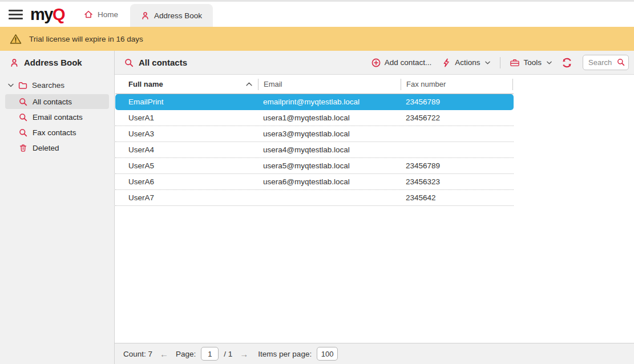 Image resolution: width=634 pixels, height=364 pixels. I want to click on toolbox-icon, so click(515, 63).